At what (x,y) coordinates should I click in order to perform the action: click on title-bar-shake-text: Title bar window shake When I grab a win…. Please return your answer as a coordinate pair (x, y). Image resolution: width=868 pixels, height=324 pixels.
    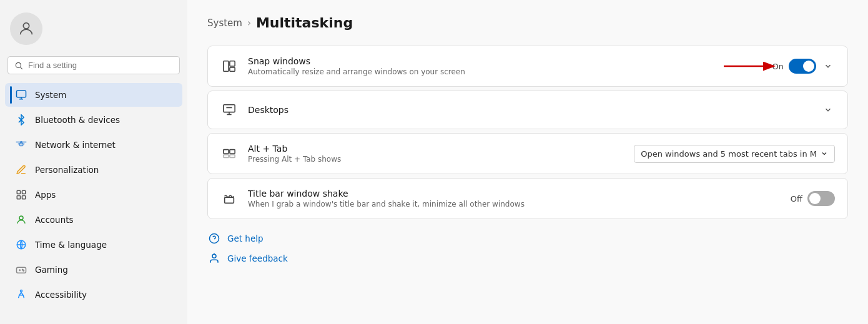
    Looking at the image, I should click on (515, 199).